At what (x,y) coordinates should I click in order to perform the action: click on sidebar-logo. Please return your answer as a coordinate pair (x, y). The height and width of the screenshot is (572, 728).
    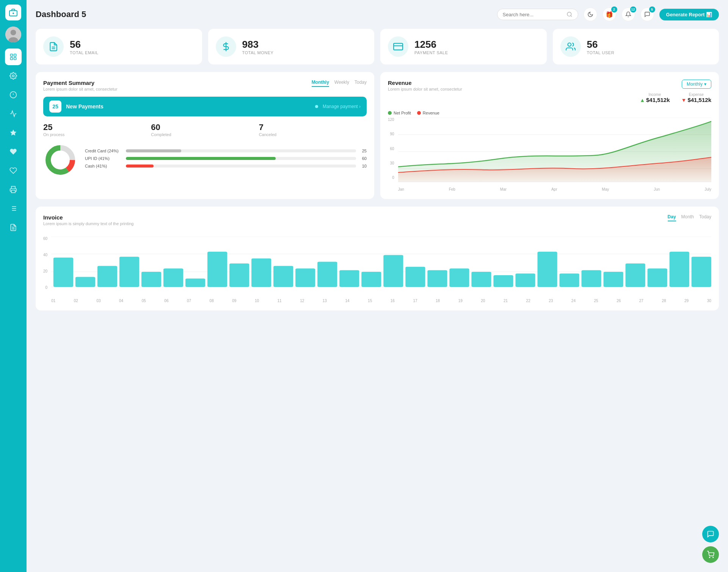
    Looking at the image, I should click on (13, 13).